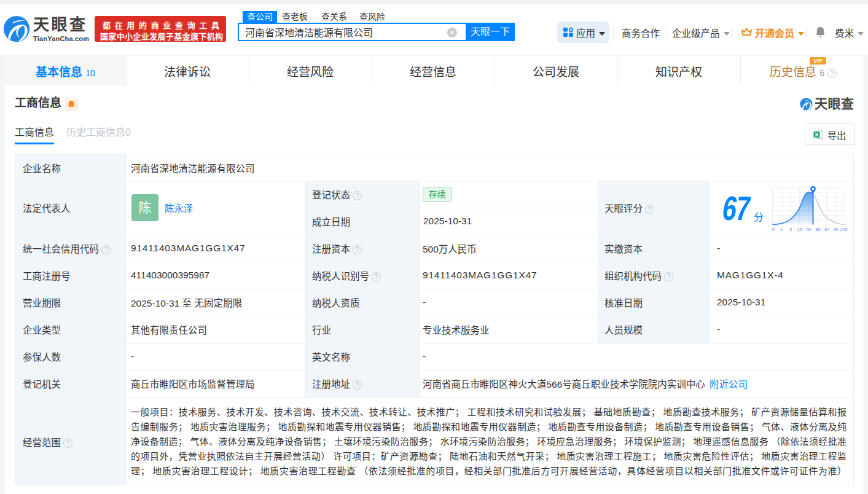  What do you see at coordinates (835, 230) in the screenshot?
I see `svg-text: 99` at bounding box center [835, 230].